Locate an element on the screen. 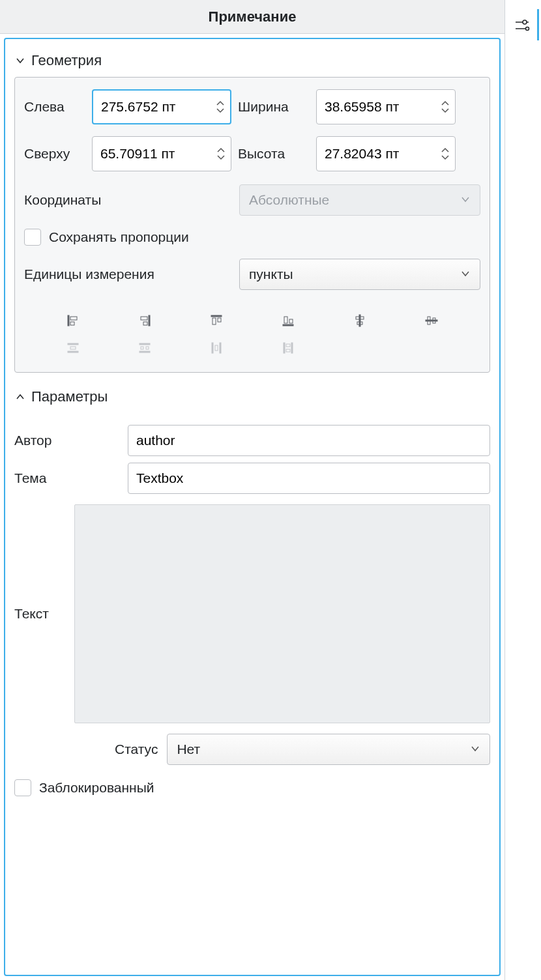  geometry-section-label: Геометрия is located at coordinates (66, 61).